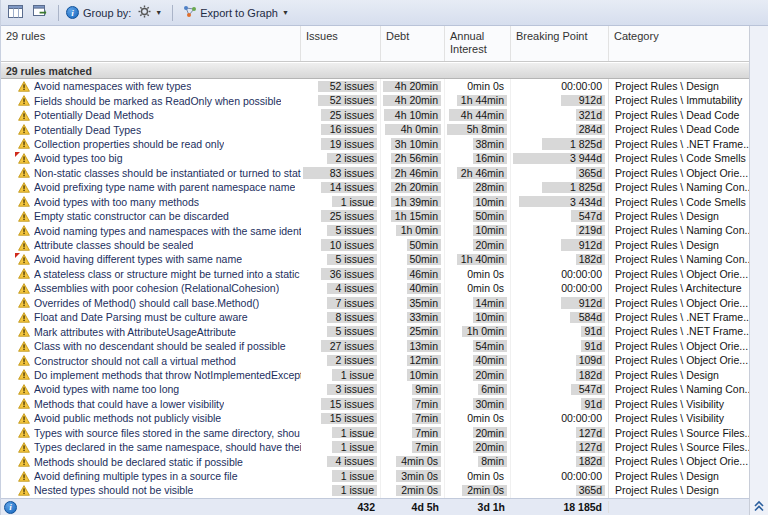  I want to click on rule-name-cell: Non-static classes should be instantiate…, so click(151, 173).